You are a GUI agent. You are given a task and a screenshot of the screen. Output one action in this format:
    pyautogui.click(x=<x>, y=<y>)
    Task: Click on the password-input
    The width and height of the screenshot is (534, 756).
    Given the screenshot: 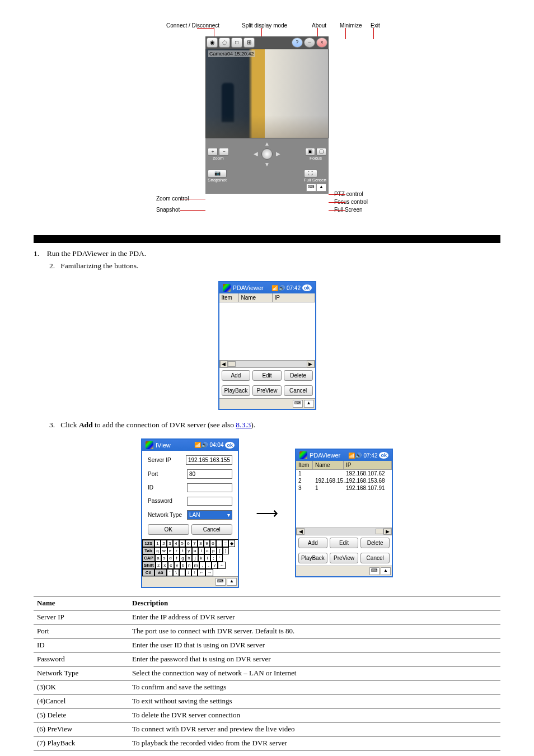 What is the action you would take?
    pyautogui.click(x=209, y=501)
    